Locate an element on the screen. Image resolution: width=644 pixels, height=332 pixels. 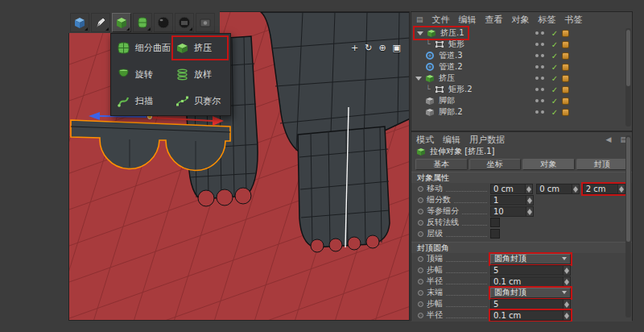
iso-subdivision-field: 10 is located at coordinates (512, 211).